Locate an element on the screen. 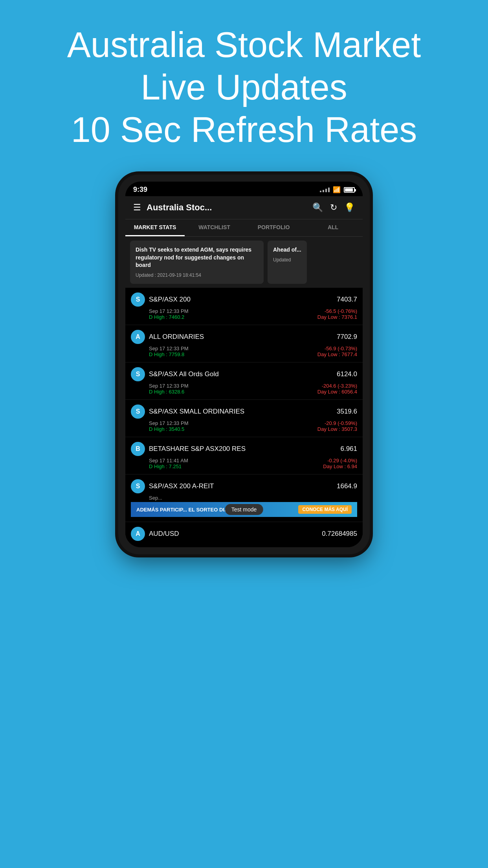 The width and height of the screenshot is (488, 868). news-title-1: Dish TV seeks to extend AGM, says requir… is located at coordinates (197, 258).